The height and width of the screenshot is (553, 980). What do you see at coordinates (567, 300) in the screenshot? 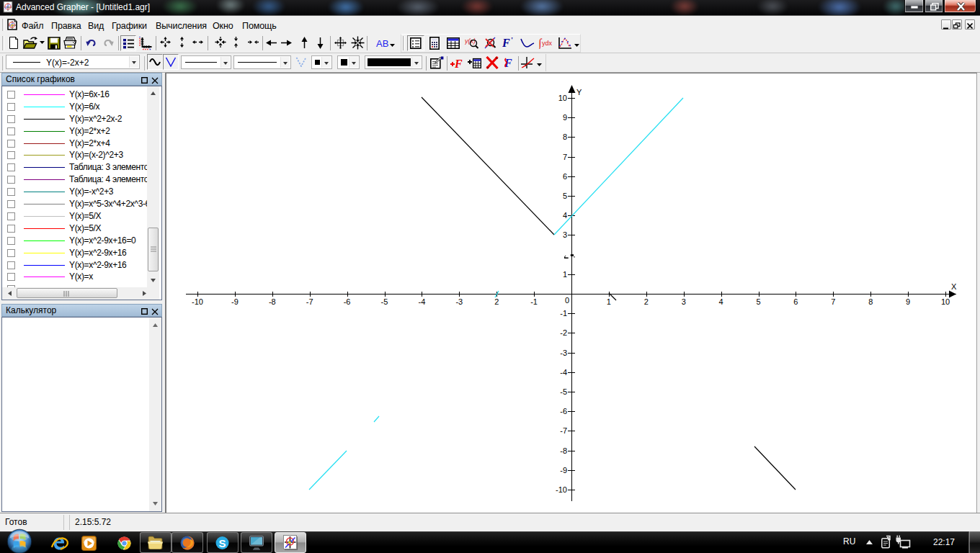
I see `svg-text: 0` at bounding box center [567, 300].